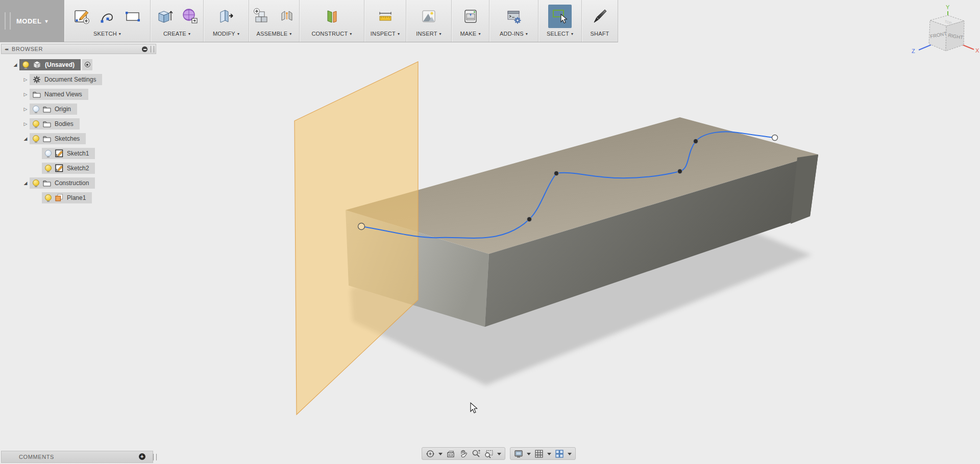  Describe the element at coordinates (87, 65) in the screenshot. I see `activate-component-radio` at that location.